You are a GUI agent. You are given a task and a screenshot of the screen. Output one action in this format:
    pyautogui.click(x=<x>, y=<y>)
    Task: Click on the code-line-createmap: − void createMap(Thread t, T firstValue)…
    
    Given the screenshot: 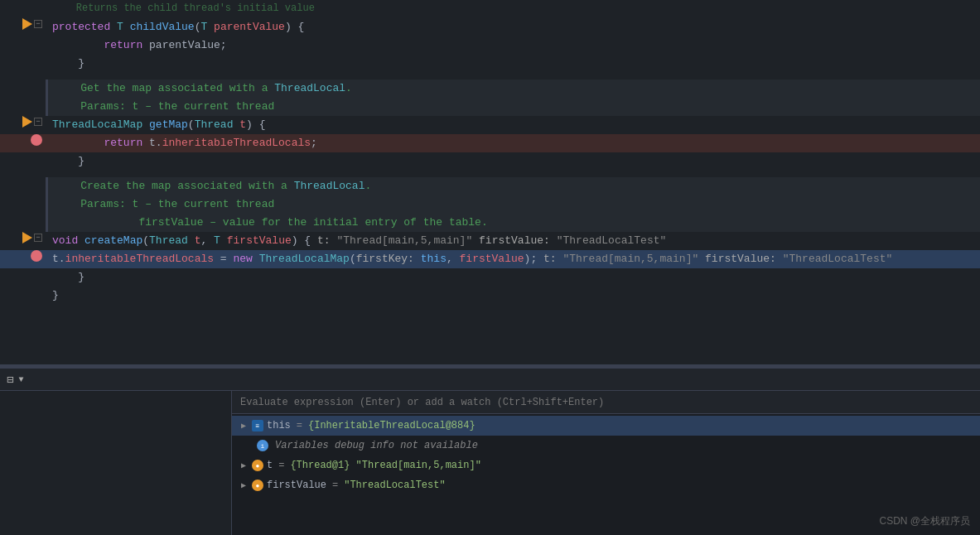 What is the action you would take?
    pyautogui.click(x=490, y=241)
    